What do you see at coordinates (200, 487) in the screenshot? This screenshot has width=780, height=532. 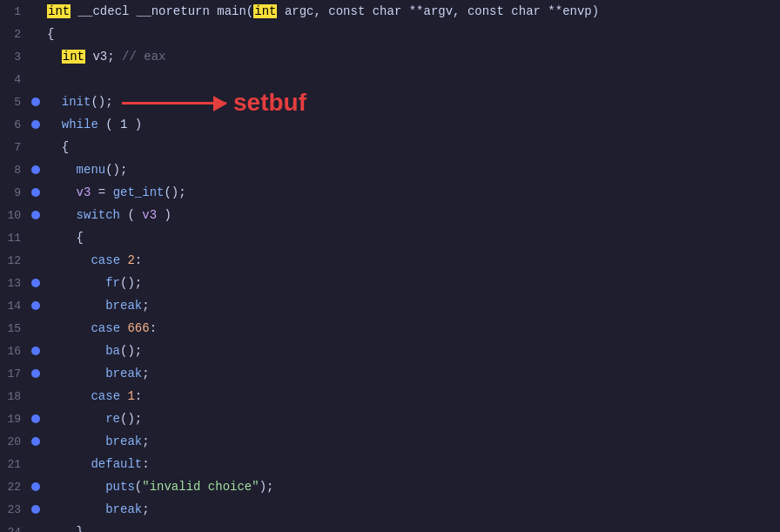 I see `token-str: "invalid choice"` at bounding box center [200, 487].